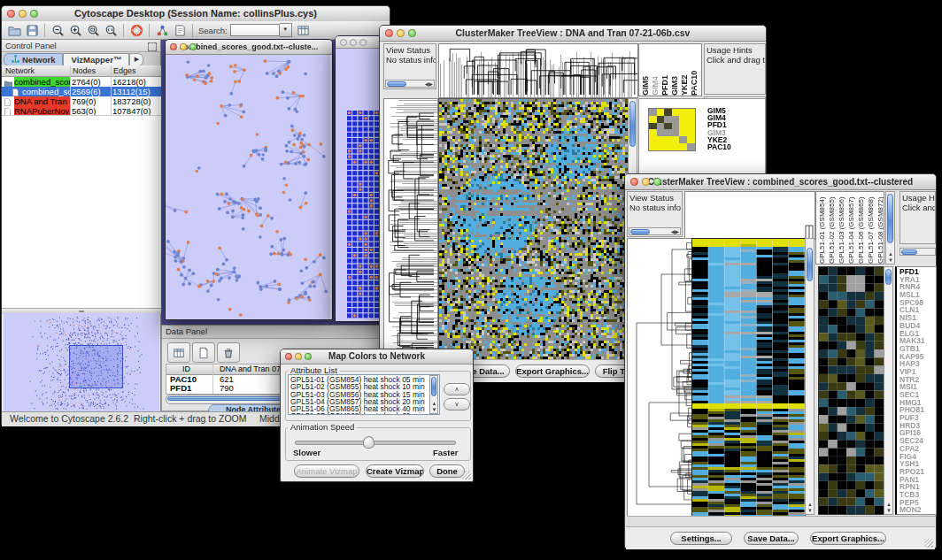 The width and height of the screenshot is (942, 560). What do you see at coordinates (327, 471) in the screenshot?
I see `animate-vizmap-button: Animate Vizmap` at bounding box center [327, 471].